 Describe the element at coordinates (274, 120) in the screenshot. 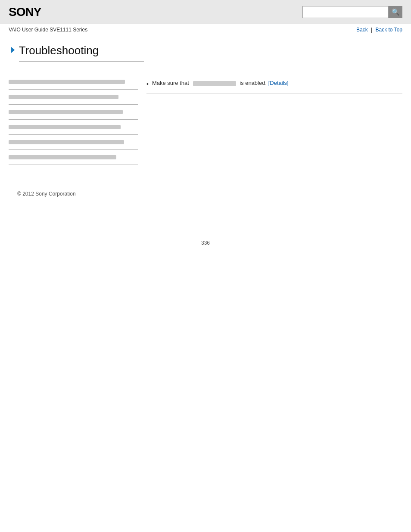

I see `main-area: • Make sure that is enabled. [Details]` at that location.